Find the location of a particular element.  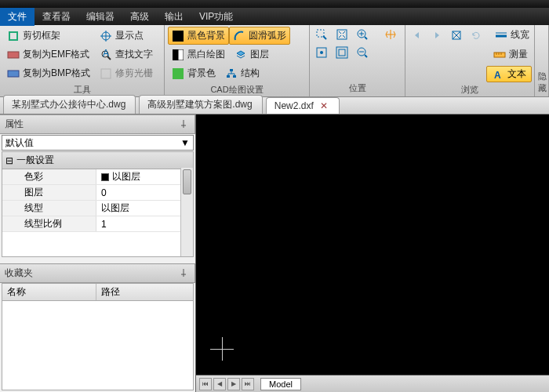

measure-button: 测量 is located at coordinates (511, 55).